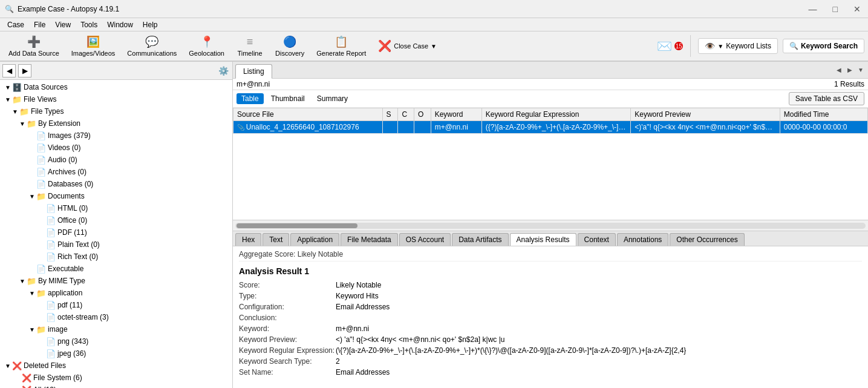 The width and height of the screenshot is (868, 388). I want to click on communications-label: Communications, so click(152, 53).